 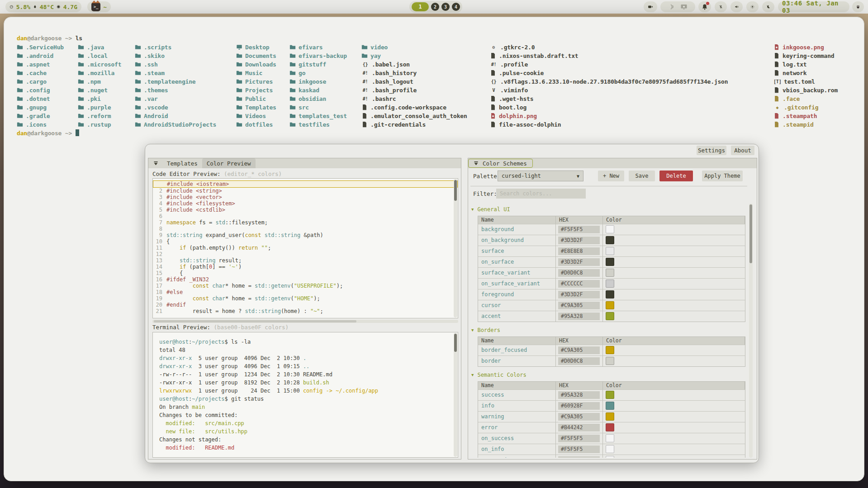 What do you see at coordinates (612, 438) in the screenshot?
I see `table-row: on_success#F5F5F5` at bounding box center [612, 438].